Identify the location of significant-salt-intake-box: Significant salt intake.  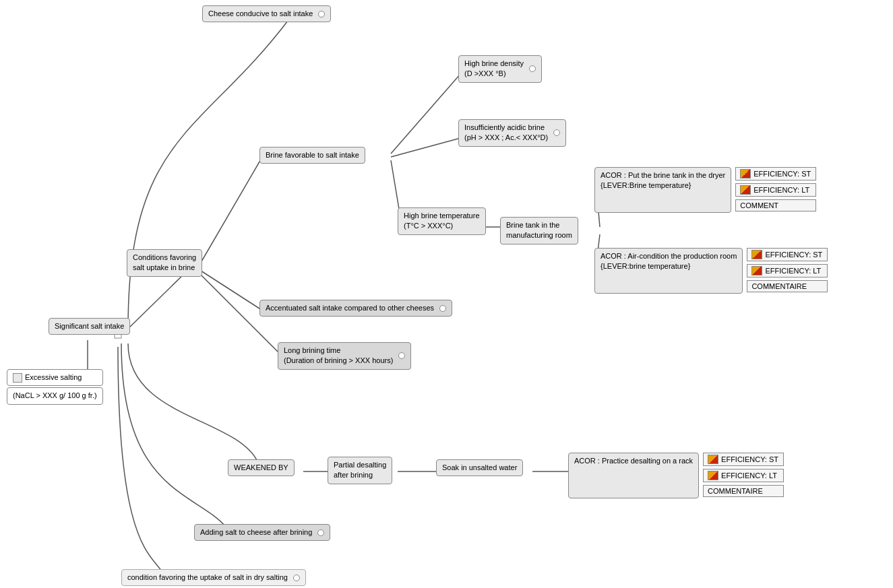
(89, 326).